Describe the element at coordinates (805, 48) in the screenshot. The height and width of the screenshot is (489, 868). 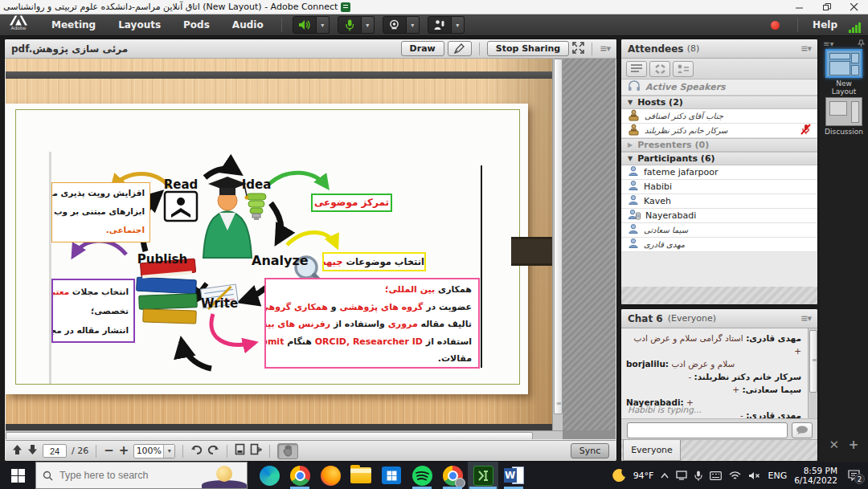
I see `attendees-pod-menu-icon: ≡▾` at that location.